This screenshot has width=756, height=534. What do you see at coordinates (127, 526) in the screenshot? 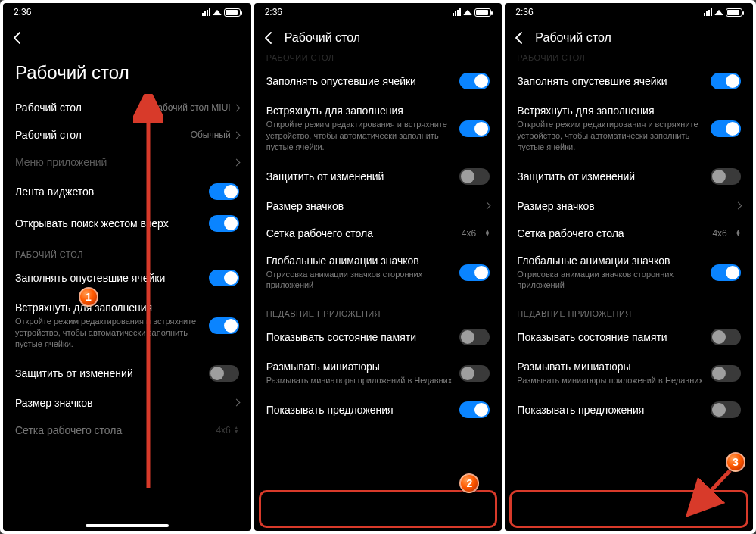
I see `gesture-bar` at bounding box center [127, 526].